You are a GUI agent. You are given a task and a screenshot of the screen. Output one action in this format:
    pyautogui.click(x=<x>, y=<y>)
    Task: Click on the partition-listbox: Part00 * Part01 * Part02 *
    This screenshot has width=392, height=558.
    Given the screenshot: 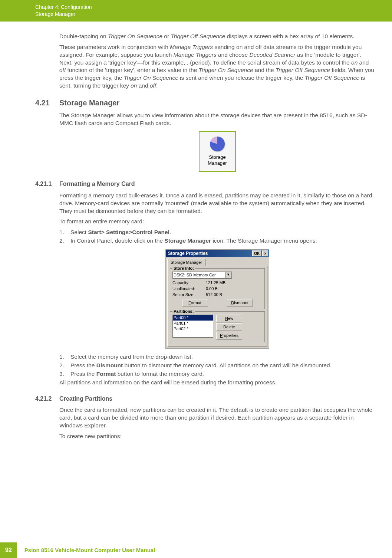 What is the action you would take?
    pyautogui.click(x=193, y=326)
    